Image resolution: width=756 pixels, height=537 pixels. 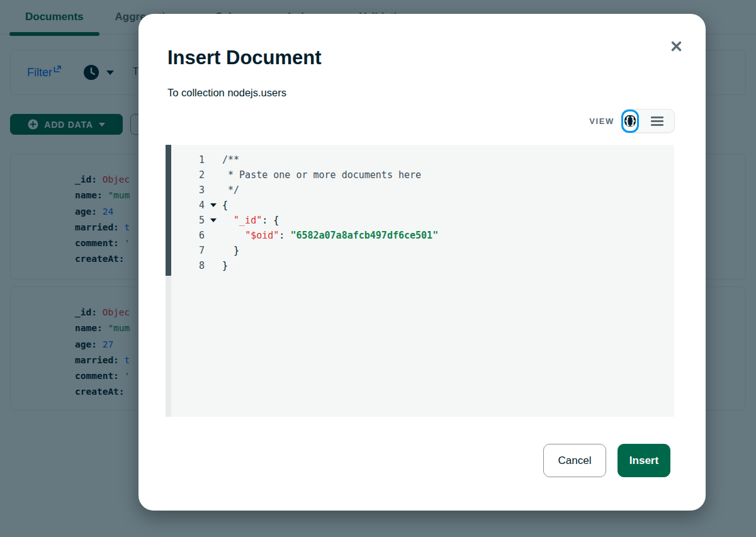 What do you see at coordinates (230, 160) in the screenshot?
I see `code-text: /**` at bounding box center [230, 160].